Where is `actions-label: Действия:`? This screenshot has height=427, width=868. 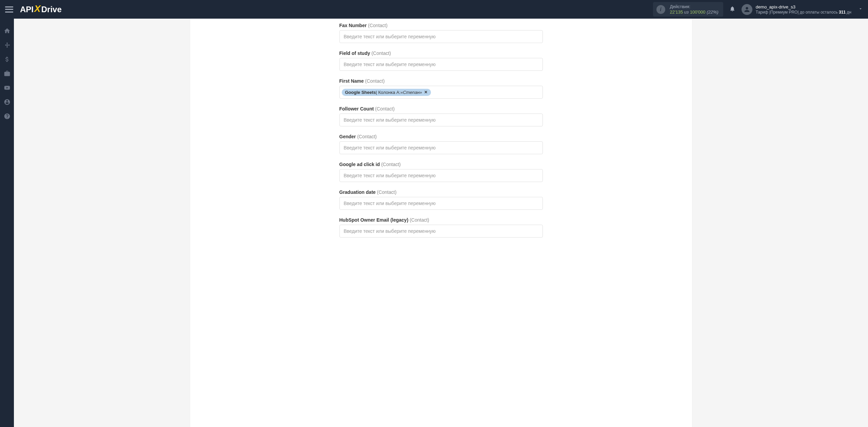 actions-label: Действия: is located at coordinates (694, 7).